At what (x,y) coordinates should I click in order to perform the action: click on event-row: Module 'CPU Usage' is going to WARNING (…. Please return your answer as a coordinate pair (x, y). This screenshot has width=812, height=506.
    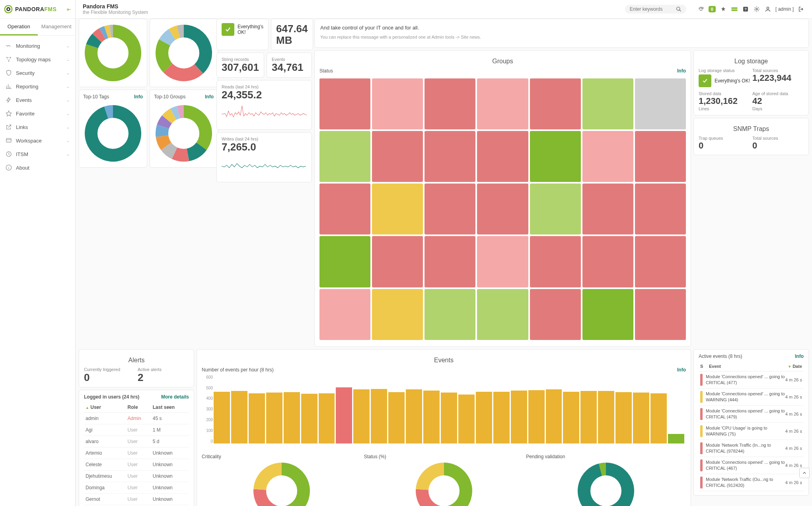
    Looking at the image, I should click on (751, 432).